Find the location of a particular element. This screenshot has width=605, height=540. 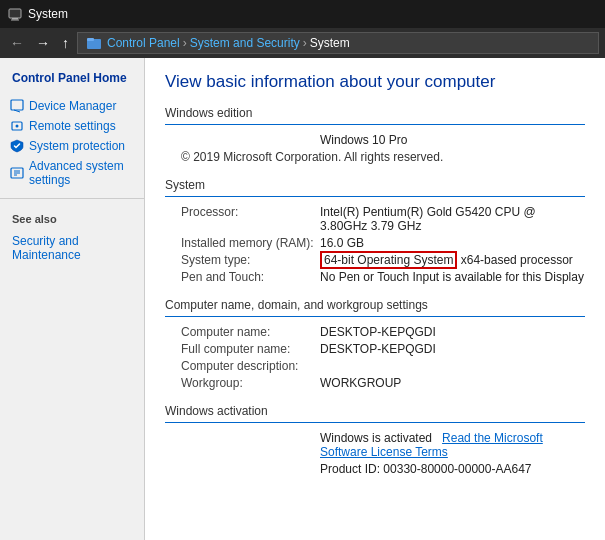

edition-value: Windows 10 Pro is located at coordinates (452, 140).